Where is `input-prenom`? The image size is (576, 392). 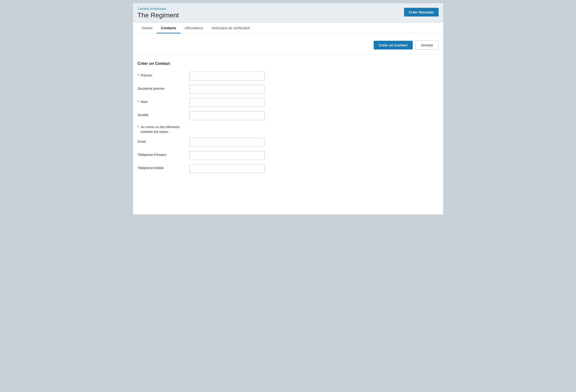 input-prenom is located at coordinates (227, 76).